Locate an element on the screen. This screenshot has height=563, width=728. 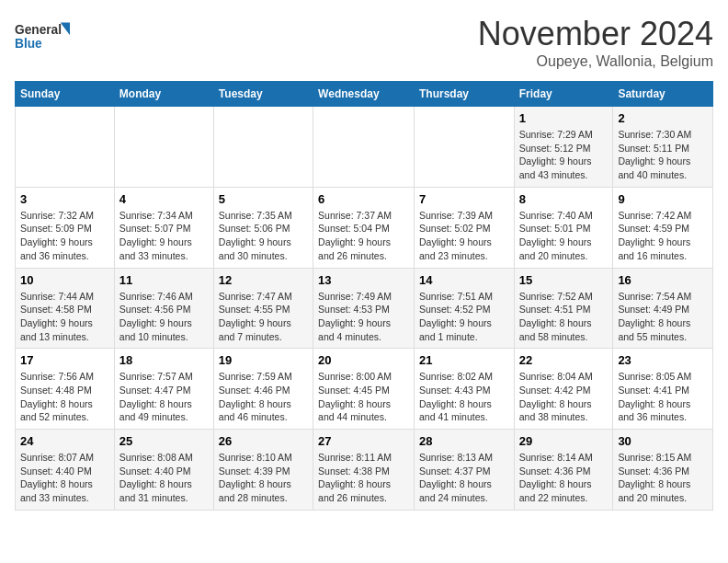
day-cell: 8Sunrise: 7:40 AM Sunset: 5:01 PM Daylig… is located at coordinates (563, 227).